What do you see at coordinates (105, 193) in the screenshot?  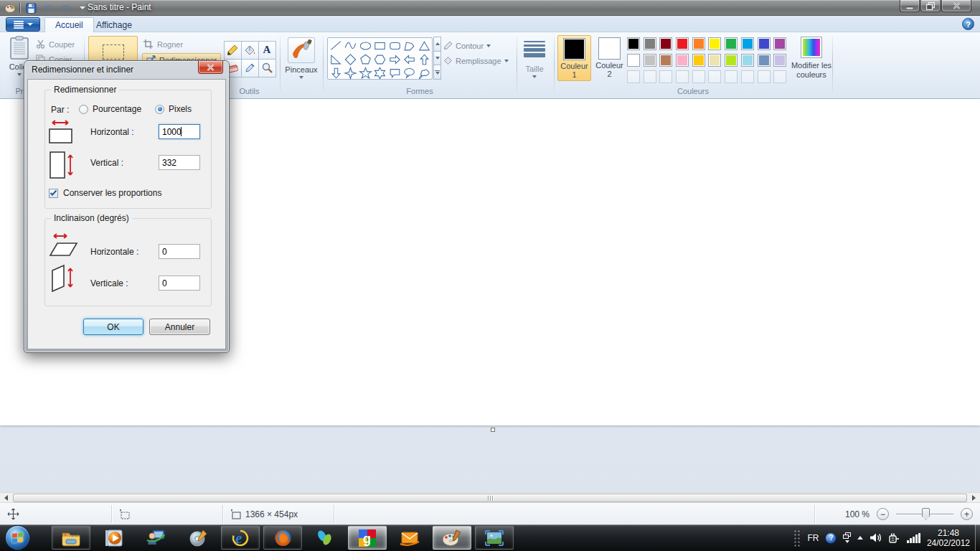 I see `keep-proportions-checkbox: Conserver les proportions` at bounding box center [105, 193].